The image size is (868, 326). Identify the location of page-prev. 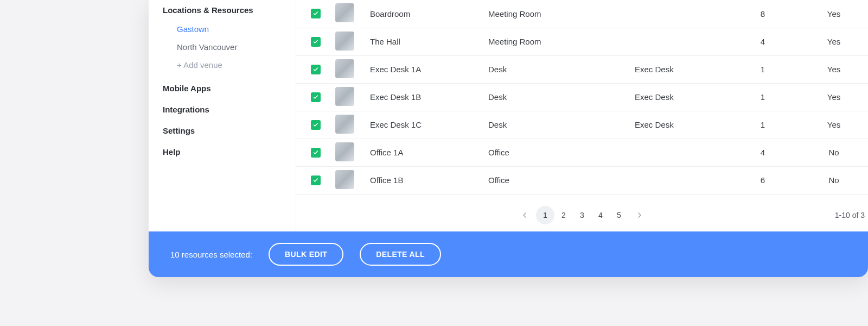
(525, 215).